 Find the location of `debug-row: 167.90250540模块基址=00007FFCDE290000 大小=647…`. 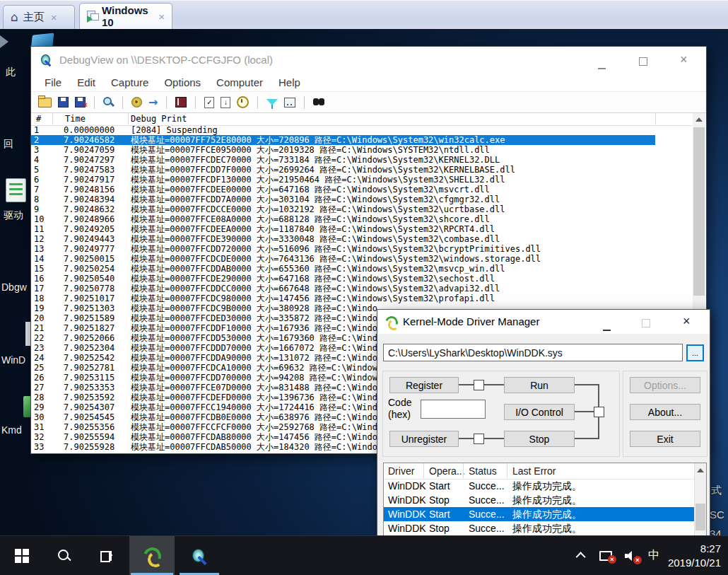

debug-row: 167.90250540模块基址=00007FFCDE290000 大小=647… is located at coordinates (361, 279).